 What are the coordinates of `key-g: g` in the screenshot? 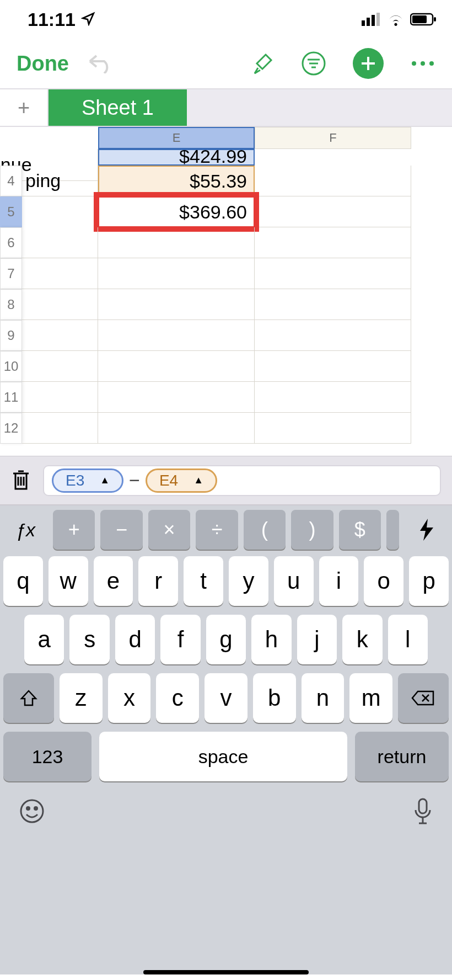 It's located at (226, 640).